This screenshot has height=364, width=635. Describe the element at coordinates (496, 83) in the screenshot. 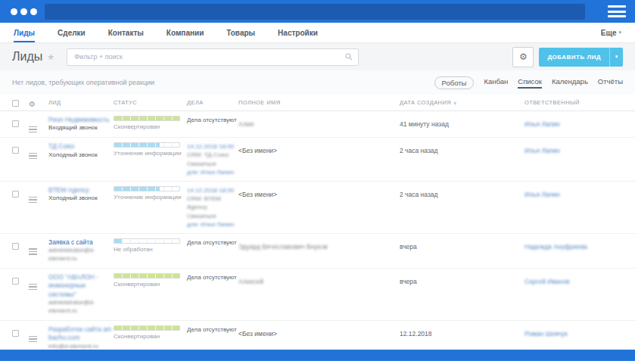

I see `view-tab-kanban: Канбан` at that location.